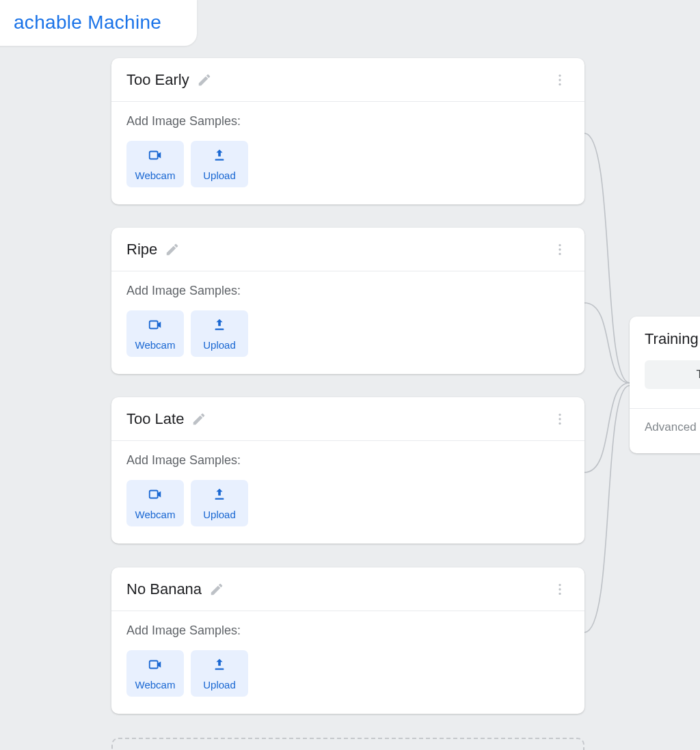 This screenshot has width=700, height=750. I want to click on training-panel: Training Tra Advanced, so click(664, 385).